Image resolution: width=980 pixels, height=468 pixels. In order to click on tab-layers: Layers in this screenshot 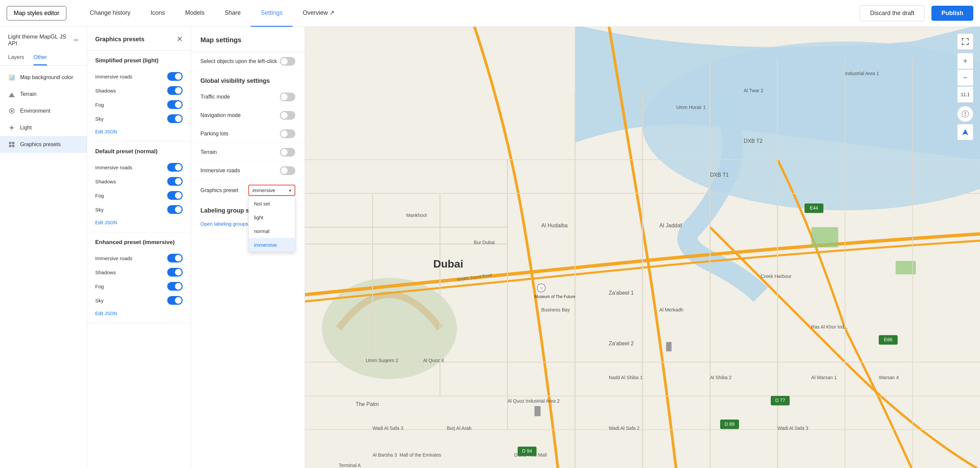, I will do `click(16, 58)`.